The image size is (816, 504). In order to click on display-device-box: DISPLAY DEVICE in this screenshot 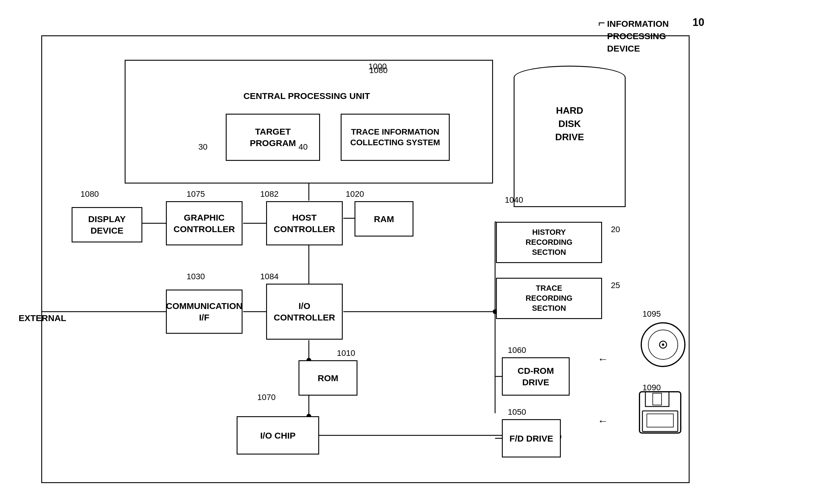, I will do `click(107, 225)`.